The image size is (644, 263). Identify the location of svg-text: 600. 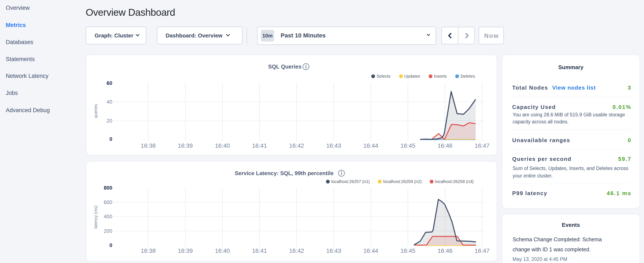
(108, 202).